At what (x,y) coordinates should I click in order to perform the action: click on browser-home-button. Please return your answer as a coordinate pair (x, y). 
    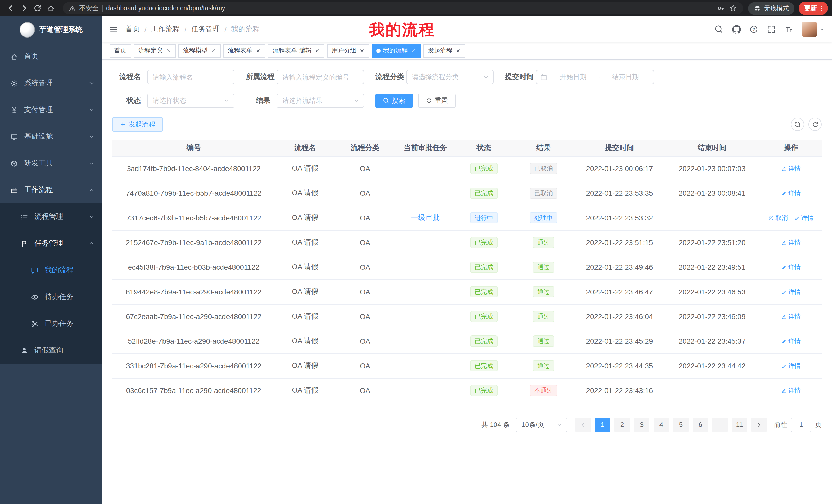
    Looking at the image, I should click on (51, 8).